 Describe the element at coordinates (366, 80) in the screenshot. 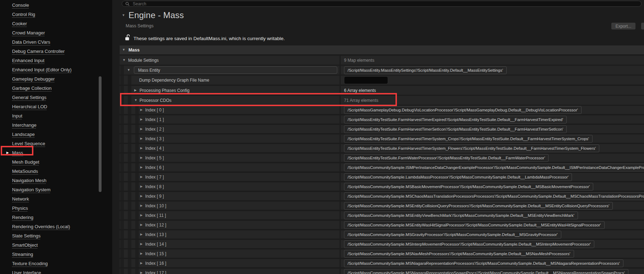

I see `file-name-input` at that location.